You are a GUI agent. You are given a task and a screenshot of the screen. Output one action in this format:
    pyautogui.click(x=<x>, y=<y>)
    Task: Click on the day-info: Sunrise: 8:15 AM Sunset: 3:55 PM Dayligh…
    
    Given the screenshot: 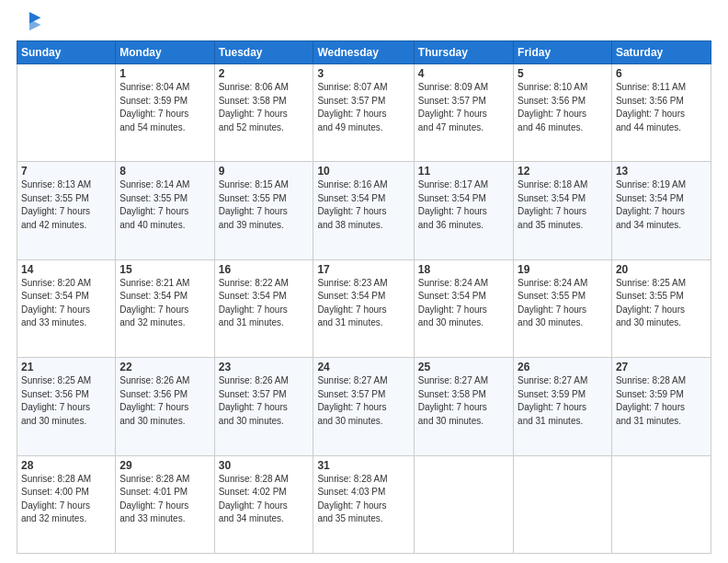 What is the action you would take?
    pyautogui.click(x=265, y=205)
    